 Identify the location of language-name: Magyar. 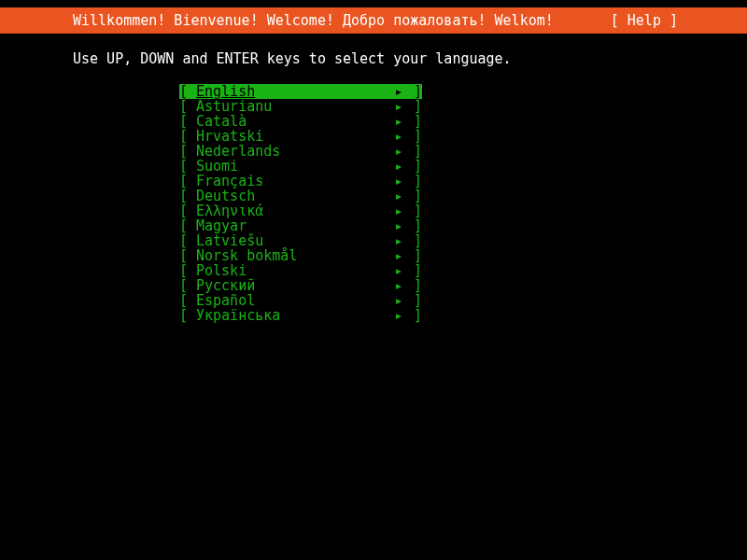
(294, 226).